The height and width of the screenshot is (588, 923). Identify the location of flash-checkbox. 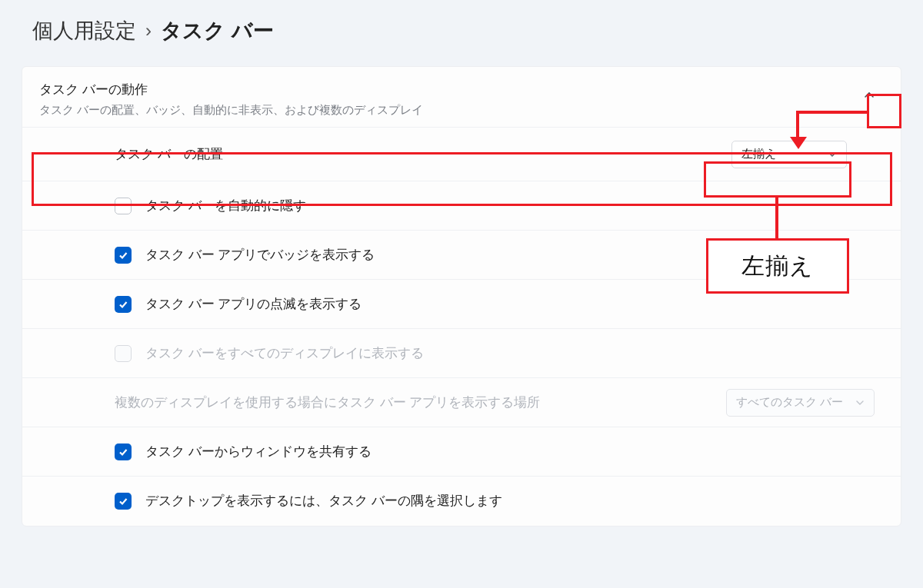
(123, 304).